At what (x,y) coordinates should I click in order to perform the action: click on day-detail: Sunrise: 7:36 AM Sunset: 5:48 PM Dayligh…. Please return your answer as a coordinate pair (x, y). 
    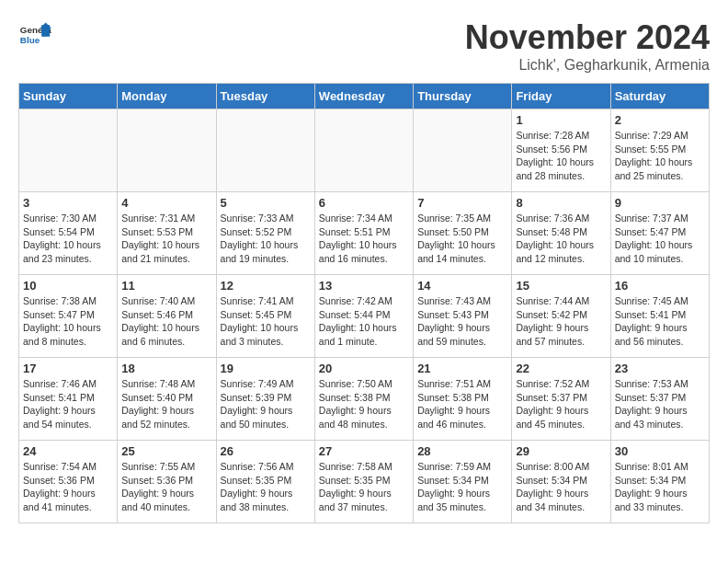
    Looking at the image, I should click on (561, 239).